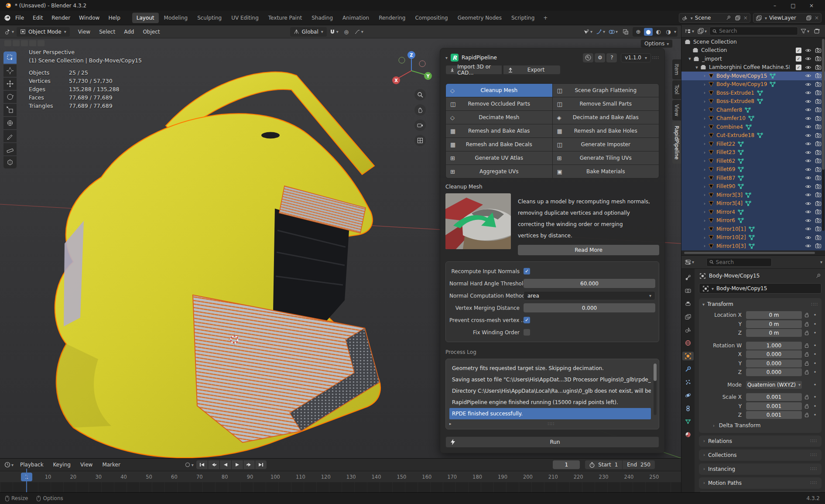 Image resolution: width=825 pixels, height=504 pixels. Describe the element at coordinates (474, 70) in the screenshot. I see `import-button: Import 3D or CAD...` at that location.